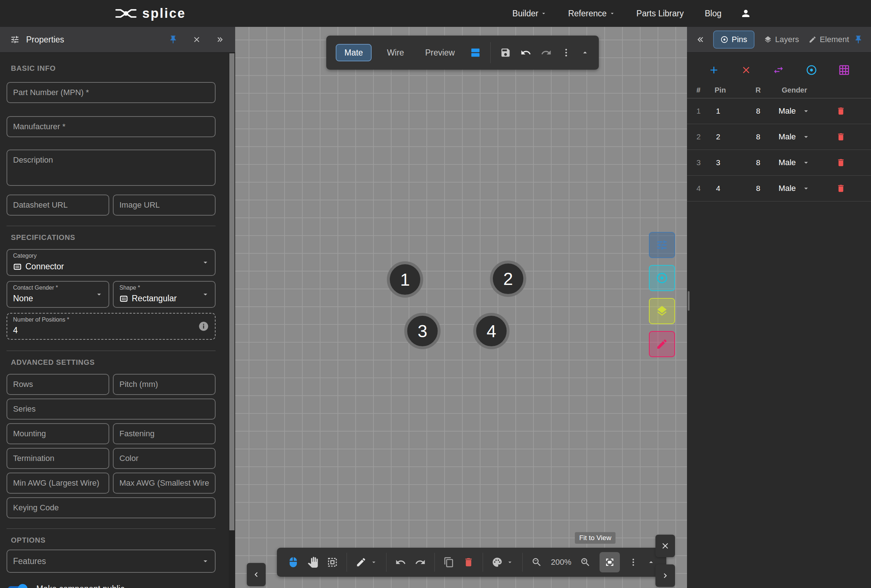  What do you see at coordinates (660, 13) in the screenshot?
I see `nav-parts-library: Parts Library` at bounding box center [660, 13].